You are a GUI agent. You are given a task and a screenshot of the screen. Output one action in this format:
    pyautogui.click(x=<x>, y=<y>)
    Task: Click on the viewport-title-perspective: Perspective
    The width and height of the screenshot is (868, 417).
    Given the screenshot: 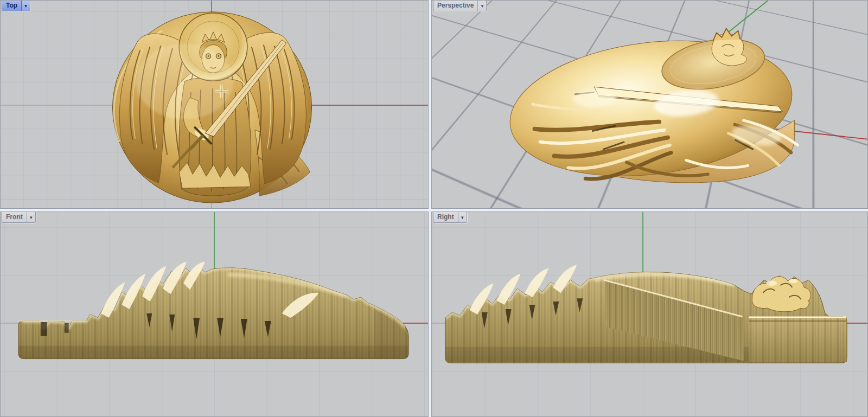 What is the action you would take?
    pyautogui.click(x=456, y=5)
    